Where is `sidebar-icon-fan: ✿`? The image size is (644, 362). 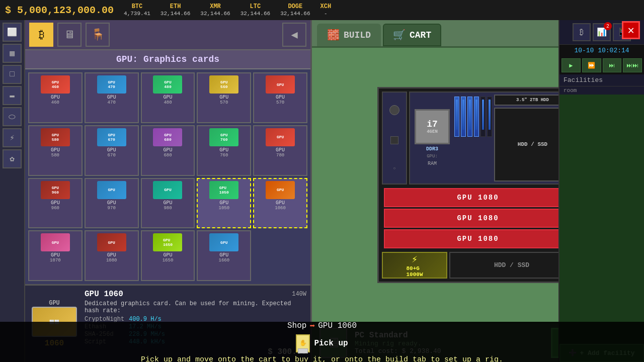
sidebar-icon-fan: ✿ is located at coordinates (12, 159).